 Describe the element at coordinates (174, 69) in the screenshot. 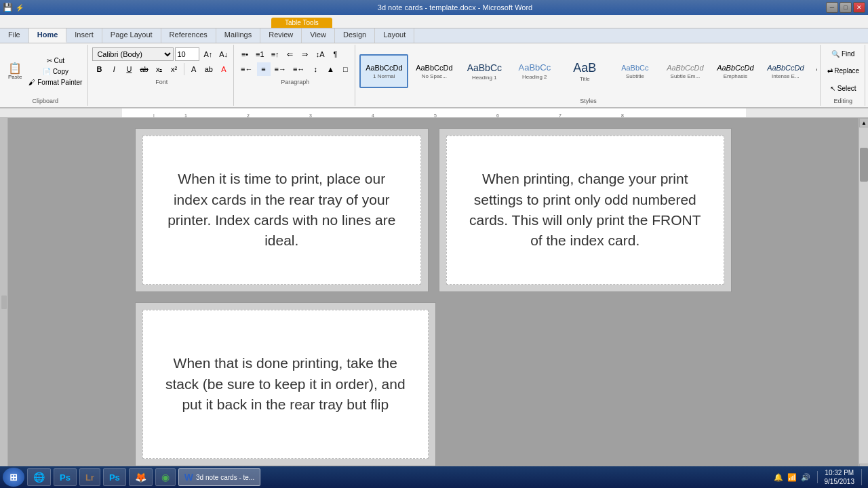

I see `superscript-button: x²` at that location.